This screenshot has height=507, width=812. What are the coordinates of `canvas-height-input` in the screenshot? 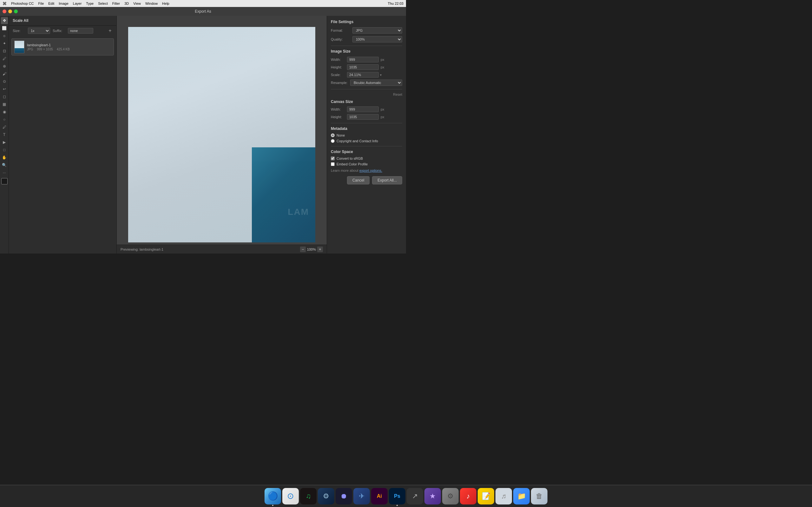 It's located at (363, 117).